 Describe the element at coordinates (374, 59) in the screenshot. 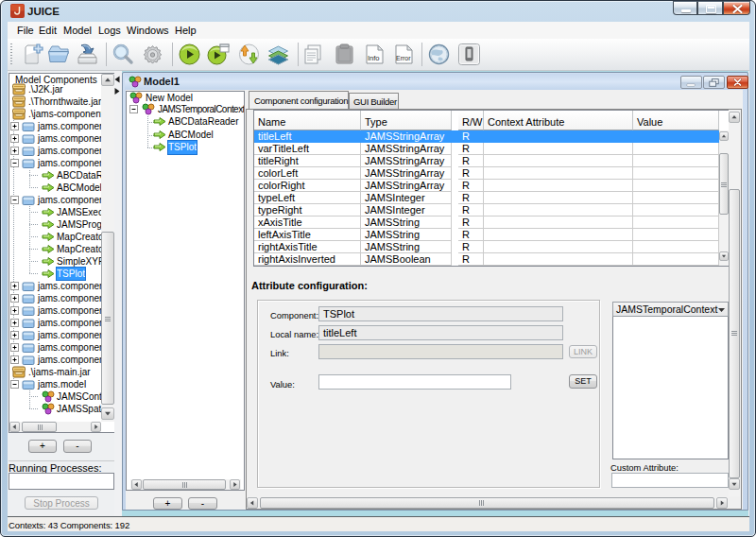

I see `svg-text: Info` at that location.